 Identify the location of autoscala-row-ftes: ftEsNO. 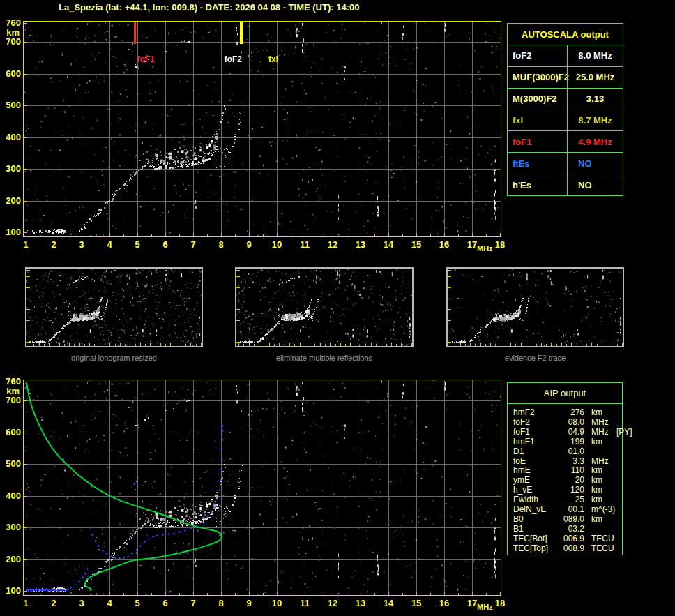
(565, 163).